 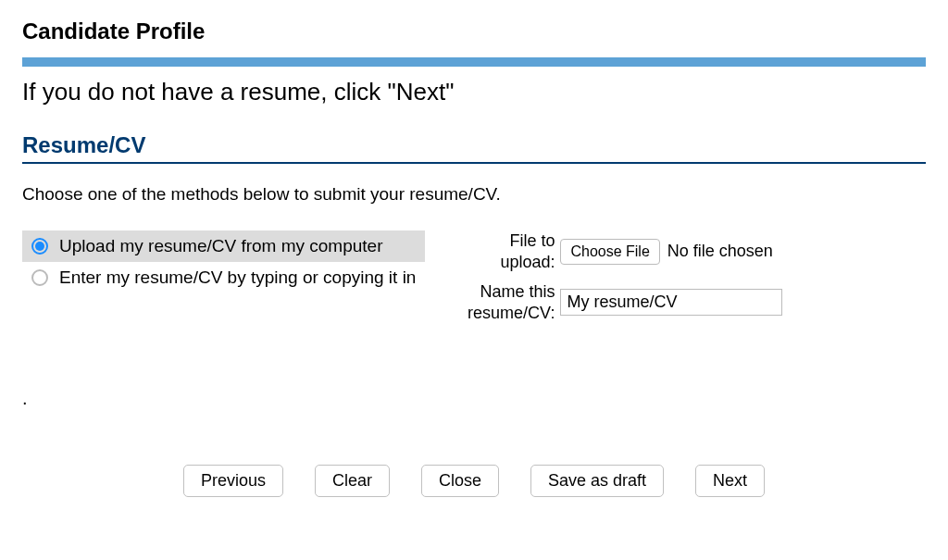 I want to click on previous-button: Previous, so click(x=233, y=481).